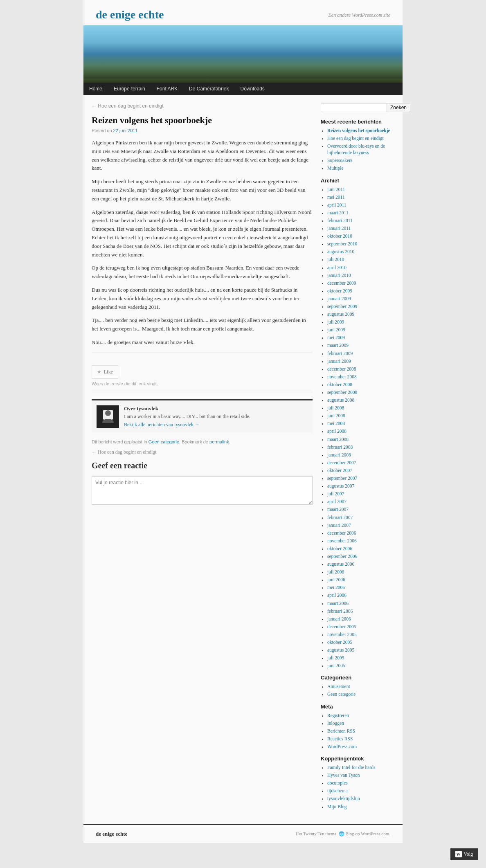 The width and height of the screenshot is (486, 868). What do you see at coordinates (340, 611) in the screenshot?
I see `archive-link: februari 2006` at bounding box center [340, 611].